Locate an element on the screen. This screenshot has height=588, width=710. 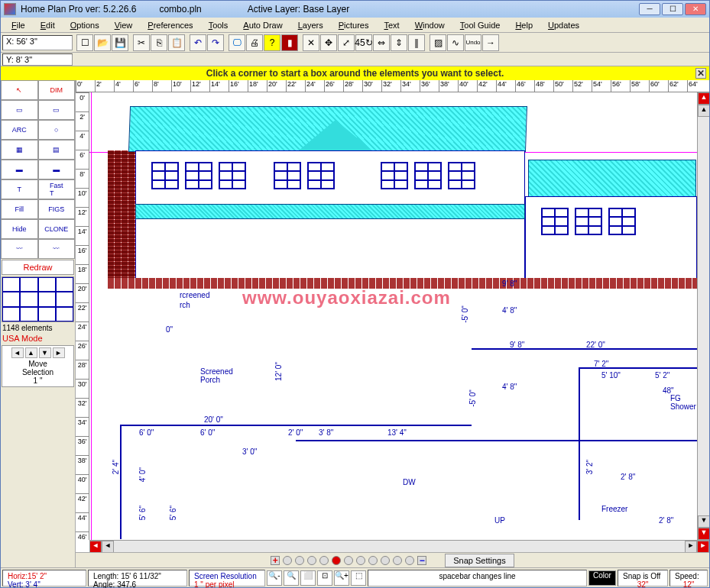
redraw-button: Redraw is located at coordinates (38, 267).